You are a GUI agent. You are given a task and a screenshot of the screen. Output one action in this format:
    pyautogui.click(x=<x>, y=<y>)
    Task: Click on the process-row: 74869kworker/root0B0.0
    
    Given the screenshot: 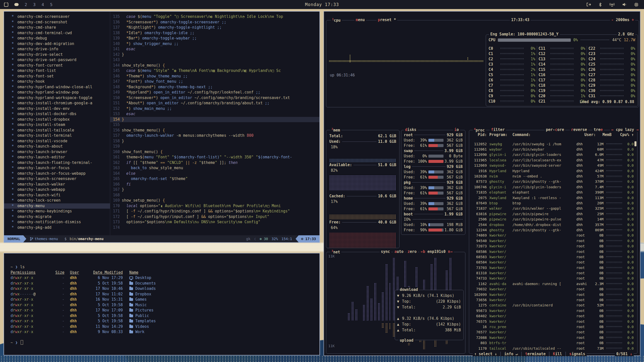 What is the action you would take?
    pyautogui.click(x=552, y=235)
    